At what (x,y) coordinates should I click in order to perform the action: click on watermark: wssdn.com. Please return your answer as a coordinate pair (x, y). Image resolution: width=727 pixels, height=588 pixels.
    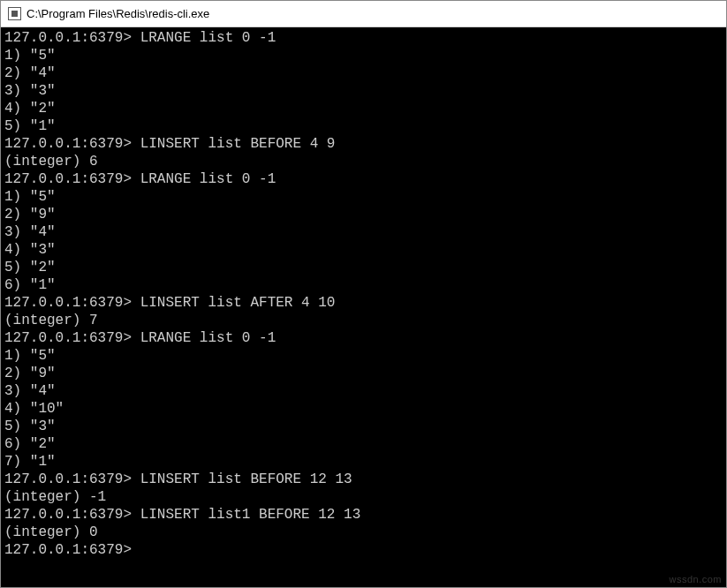
    Looking at the image, I should click on (695, 579).